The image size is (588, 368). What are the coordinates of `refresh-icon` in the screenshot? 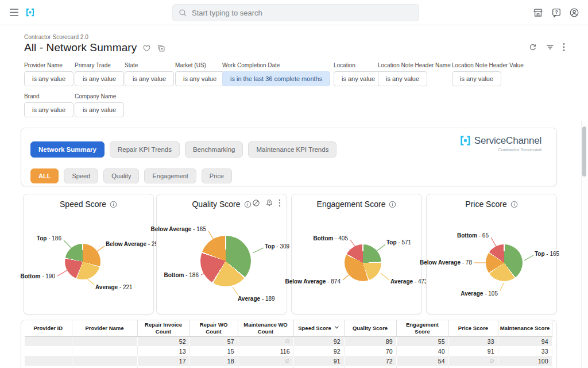 It's located at (533, 47).